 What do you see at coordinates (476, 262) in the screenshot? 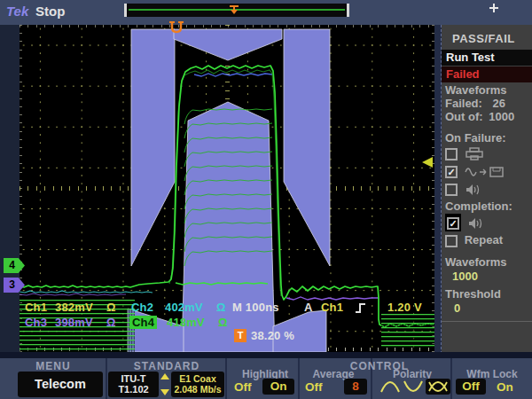
I see `waveforms-setting-label: Waveforms` at bounding box center [476, 262].